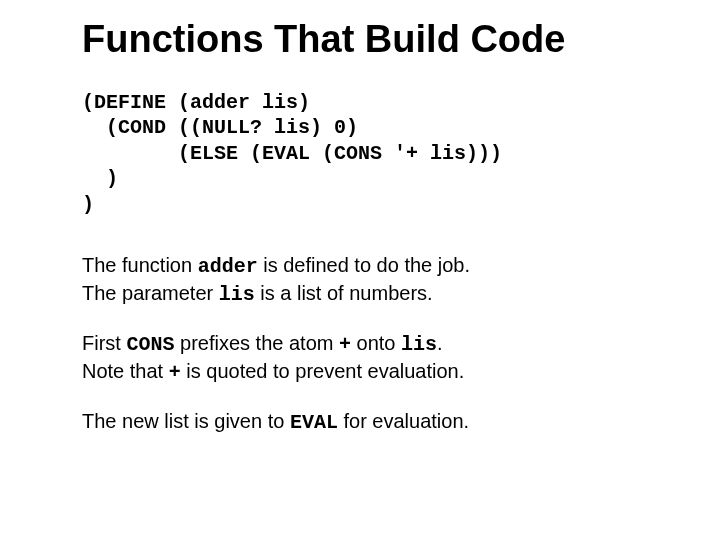 This screenshot has width=720, height=540. I want to click on paragraph-1: The function adder is defined to do the …, so click(367, 280).